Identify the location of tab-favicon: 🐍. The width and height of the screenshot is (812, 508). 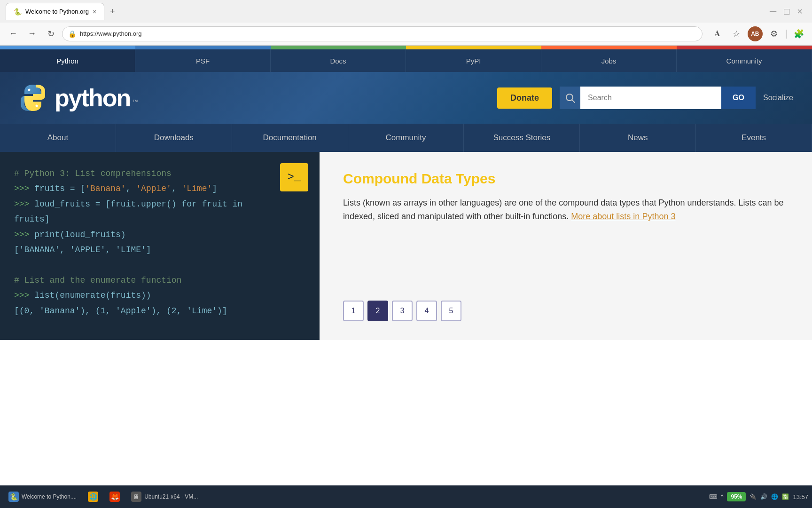
(18, 12).